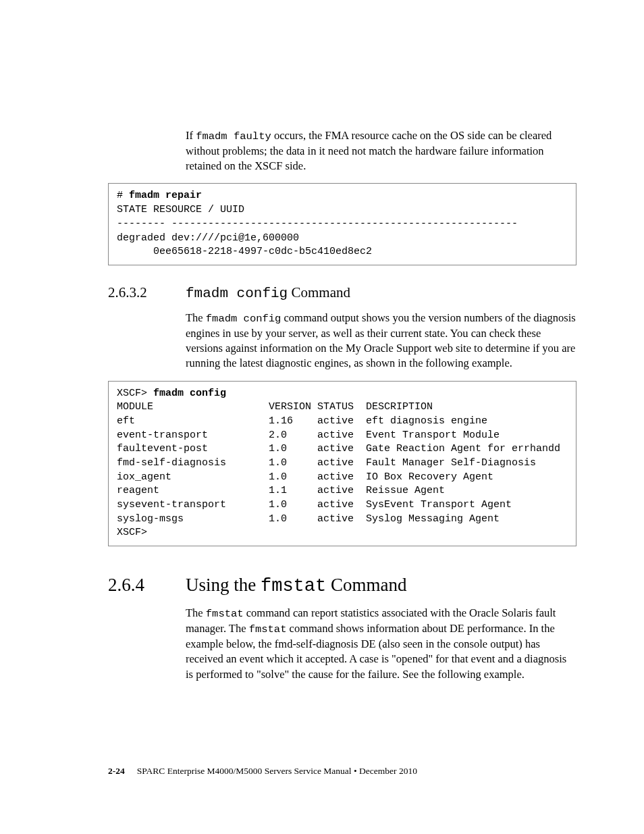 The image size is (644, 834). What do you see at coordinates (308, 435) in the screenshot?
I see `code-line: event-transport 2.0 active Event Transpo…` at bounding box center [308, 435].